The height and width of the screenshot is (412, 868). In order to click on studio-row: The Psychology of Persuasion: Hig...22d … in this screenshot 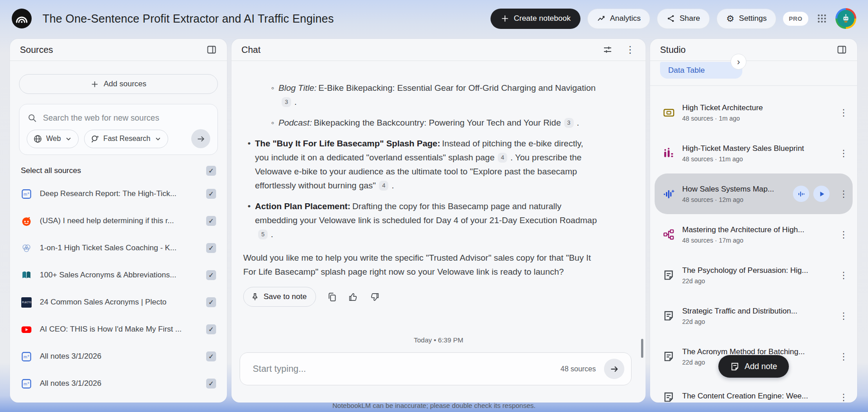, I will do `click(754, 275)`.